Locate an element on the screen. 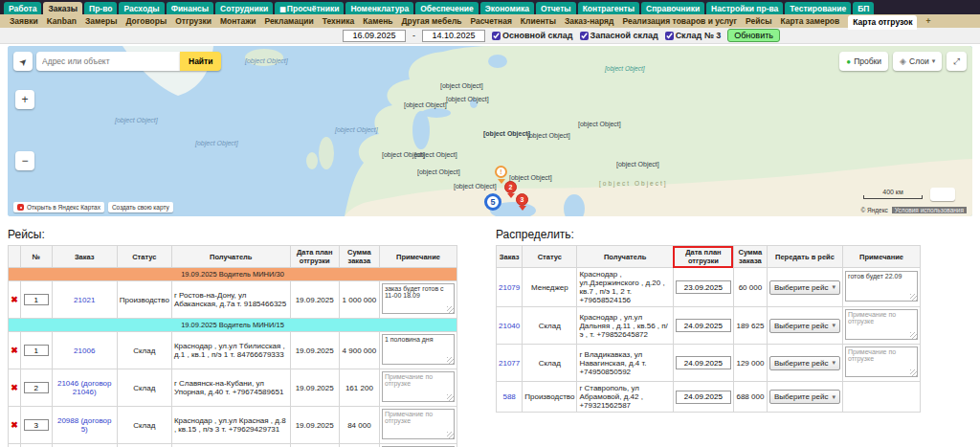  subnav-tehnika: Техника is located at coordinates (339, 21).